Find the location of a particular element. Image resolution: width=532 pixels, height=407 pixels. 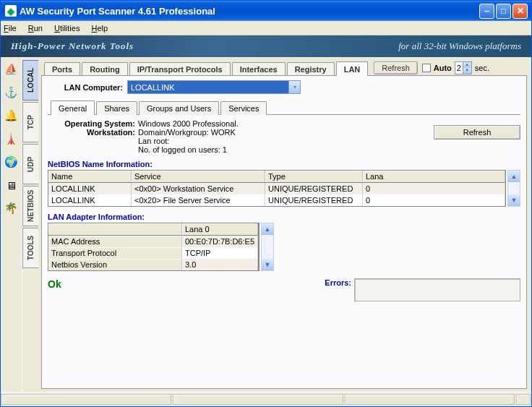

auto-interval-spinner: 2 ▲▼ is located at coordinates (463, 68).